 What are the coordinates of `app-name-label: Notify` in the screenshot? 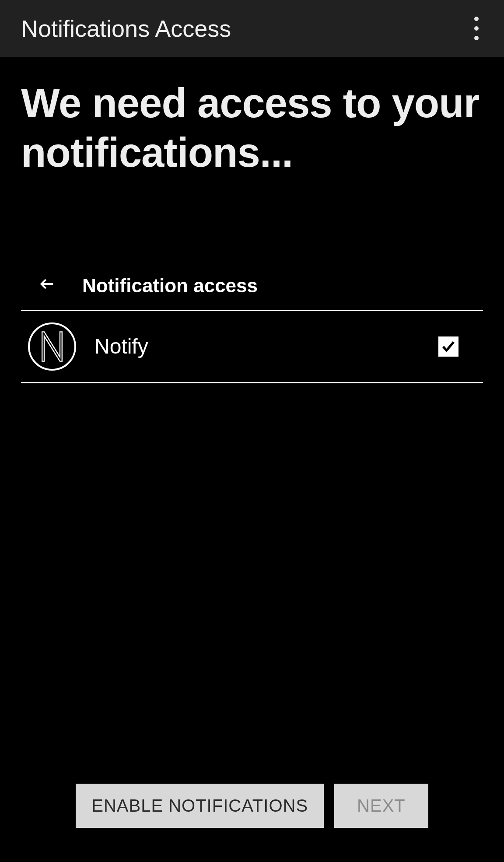 It's located at (266, 347).